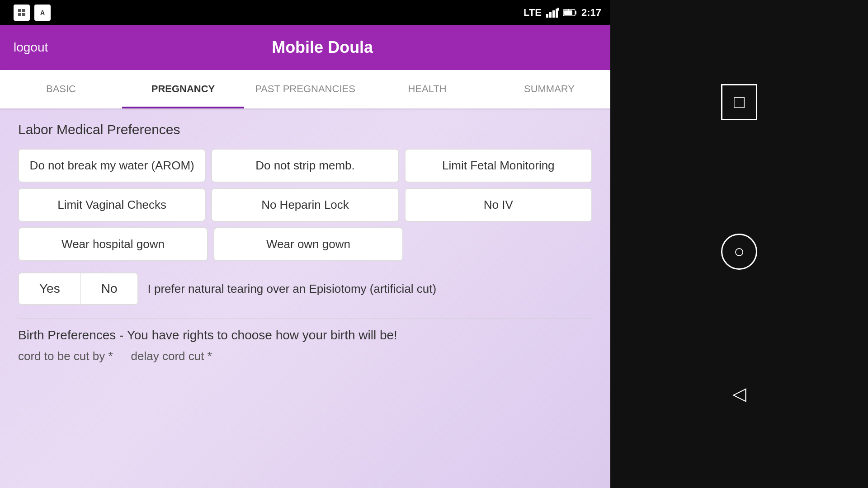 The image size is (868, 488). What do you see at coordinates (305, 165) in the screenshot?
I see `pref-grid-row1: Do not break my water (AROM) Do not stri…` at bounding box center [305, 165].